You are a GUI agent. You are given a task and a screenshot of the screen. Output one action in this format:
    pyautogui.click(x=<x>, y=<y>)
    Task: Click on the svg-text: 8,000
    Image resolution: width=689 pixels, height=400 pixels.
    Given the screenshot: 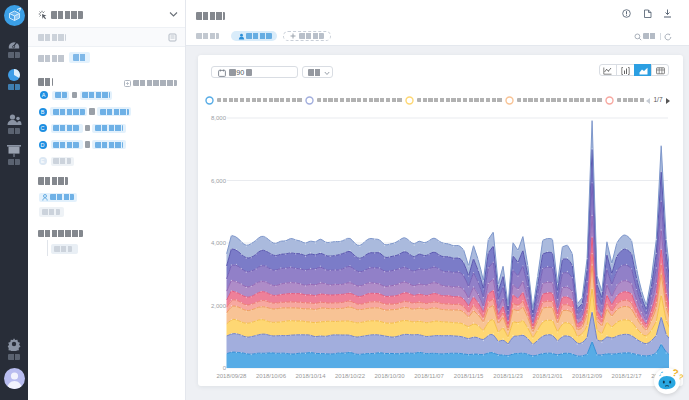 What is the action you would take?
    pyautogui.click(x=219, y=118)
    